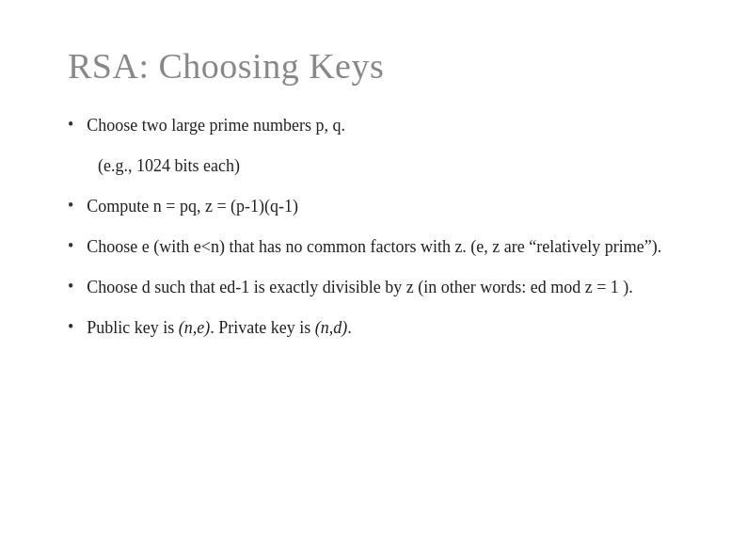 The image size is (747, 560). I want to click on bullet-item-1: • Choose two large prime numbers p, q., so click(374, 126).